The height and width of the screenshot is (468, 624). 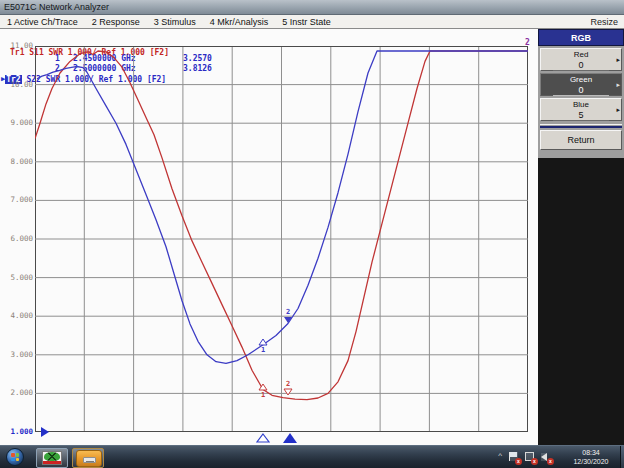 I want to click on clock-date: 12/30/2020, so click(x=591, y=462).